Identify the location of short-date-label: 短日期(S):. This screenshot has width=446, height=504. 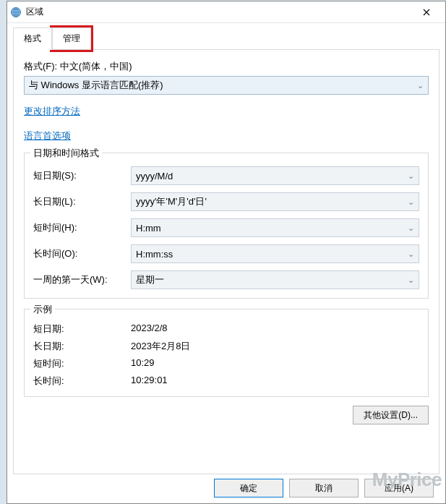
(82, 176).